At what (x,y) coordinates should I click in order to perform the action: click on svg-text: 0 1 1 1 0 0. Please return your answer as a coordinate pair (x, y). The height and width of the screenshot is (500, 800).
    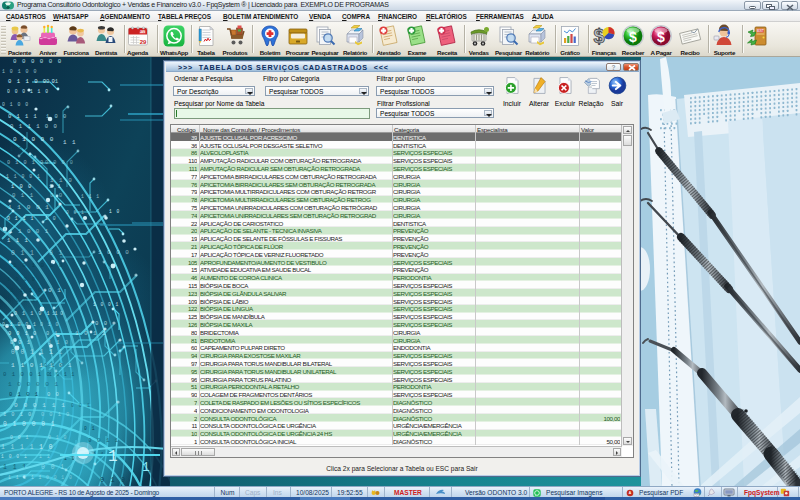
    Looking at the image, I should click on (34, 126).